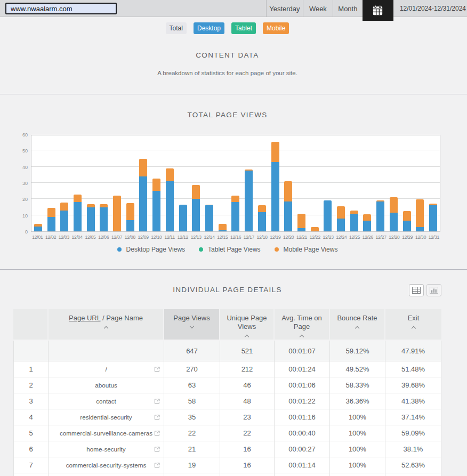 This screenshot has height=476, width=467. I want to click on data-cell: 16, so click(247, 449).